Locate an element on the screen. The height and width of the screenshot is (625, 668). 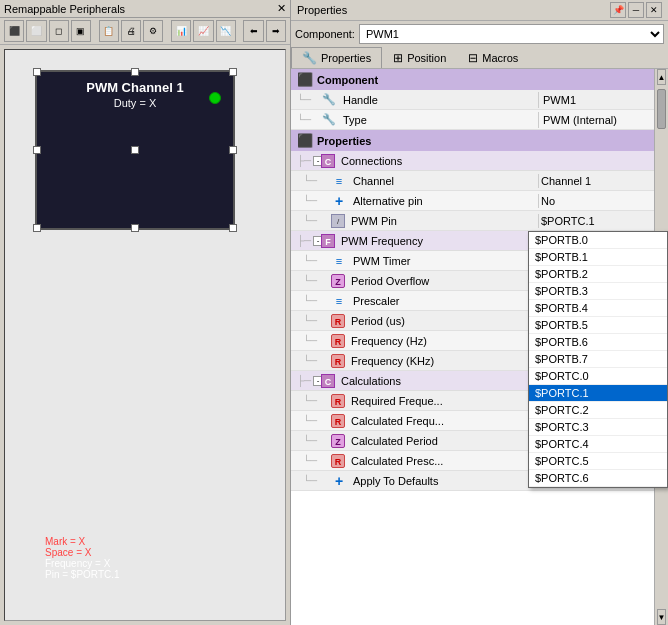
calcfreq-label: Calculated Frequ... is located at coordinates (443, 421).